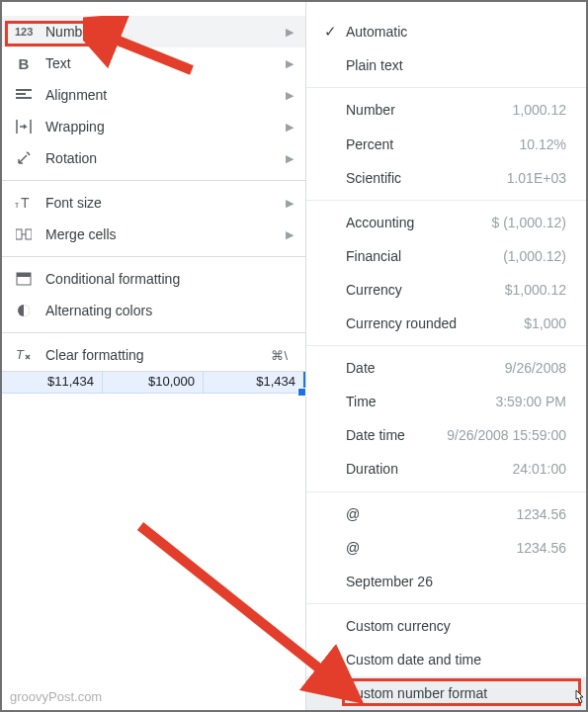 Image resolution: width=588 pixels, height=712 pixels. I want to click on watermark: groovyPost.com, so click(55, 696).